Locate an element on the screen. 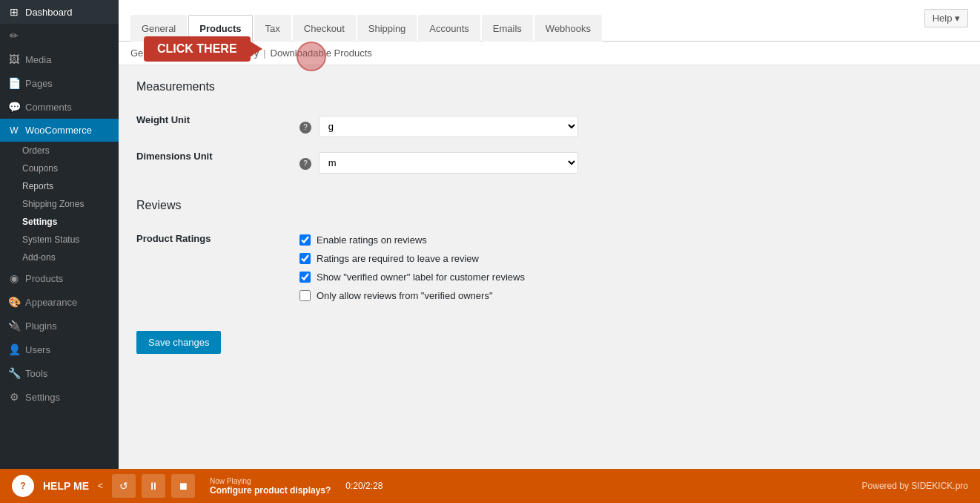 This screenshot has height=503, width=980. dimensions-unit-label-text: Dimensions Unit is located at coordinates (175, 156).